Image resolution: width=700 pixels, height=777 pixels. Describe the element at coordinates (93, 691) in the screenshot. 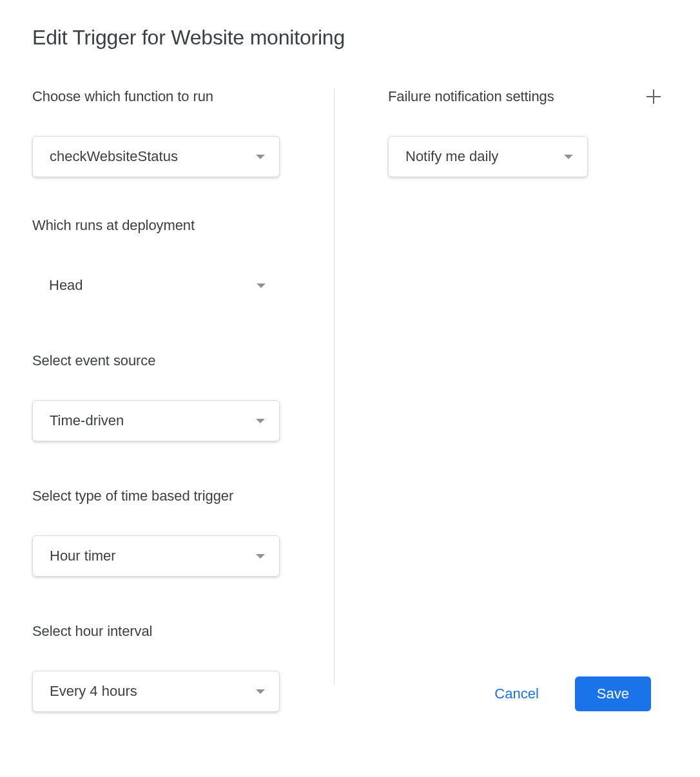

I see `interval-value: Every 4 hours` at that location.